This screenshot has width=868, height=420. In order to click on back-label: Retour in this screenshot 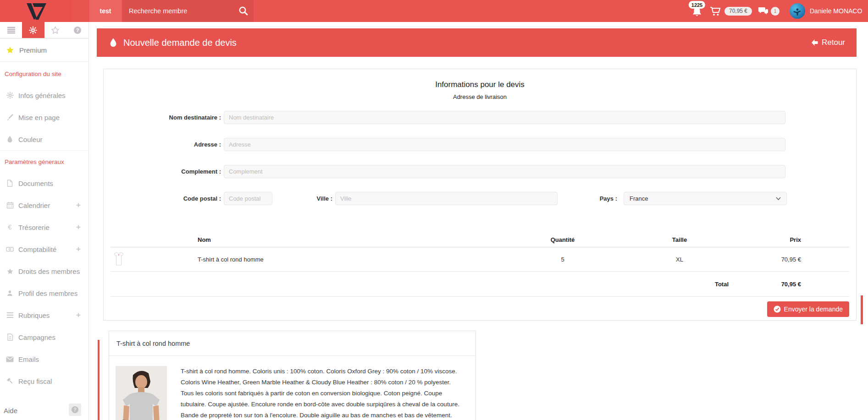, I will do `click(834, 43)`.